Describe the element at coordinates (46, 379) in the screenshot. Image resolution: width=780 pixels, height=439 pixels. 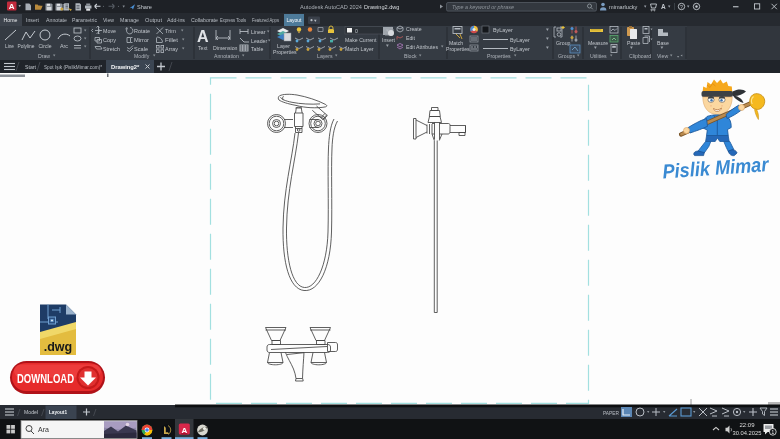
I see `svg-text: DOWNLOAD` at that location.